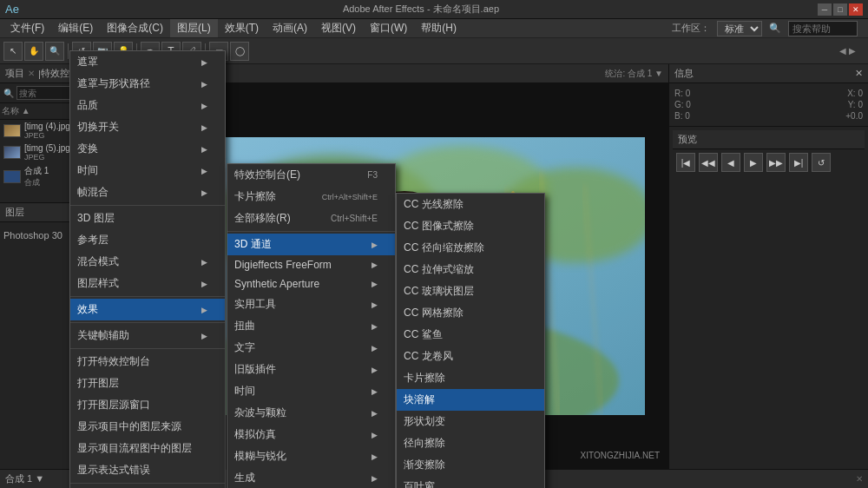 The width and height of the screenshot is (868, 488). Describe the element at coordinates (470, 465) in the screenshot. I see `trans-gradient: 渐变擦除` at that location.